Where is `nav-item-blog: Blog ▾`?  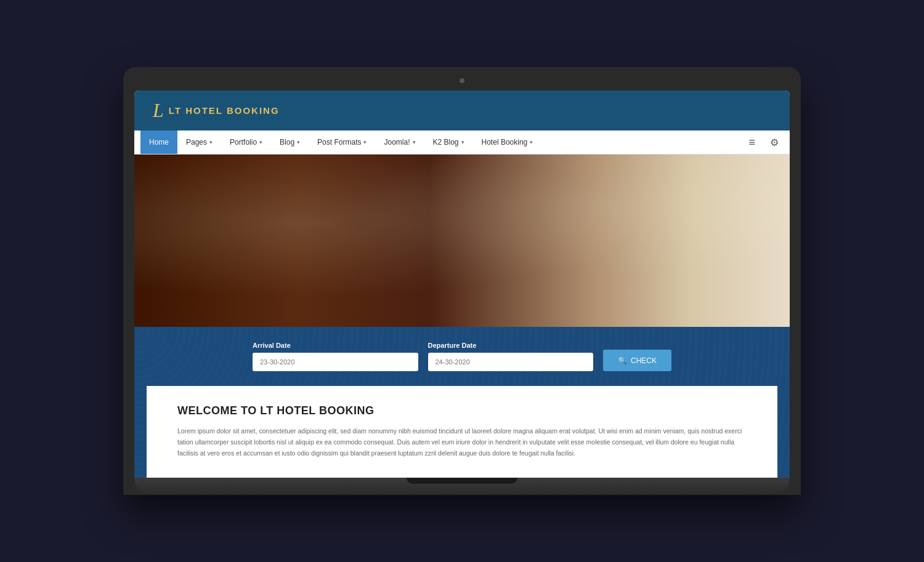 nav-item-blog: Blog ▾ is located at coordinates (290, 142).